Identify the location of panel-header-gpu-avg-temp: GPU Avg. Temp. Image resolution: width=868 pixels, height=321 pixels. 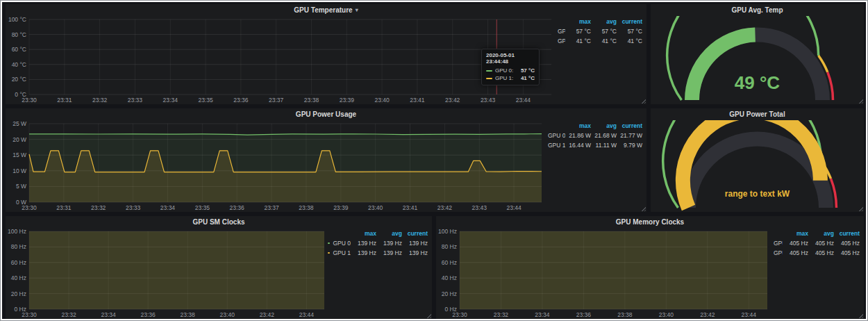
(757, 10).